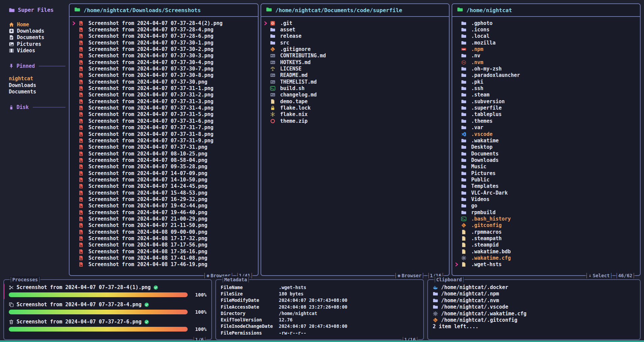  Describe the element at coordinates (164, 121) in the screenshot. I see `file-row: Screenshot from 2024-04-07 07-37-31-6.pn…` at that location.